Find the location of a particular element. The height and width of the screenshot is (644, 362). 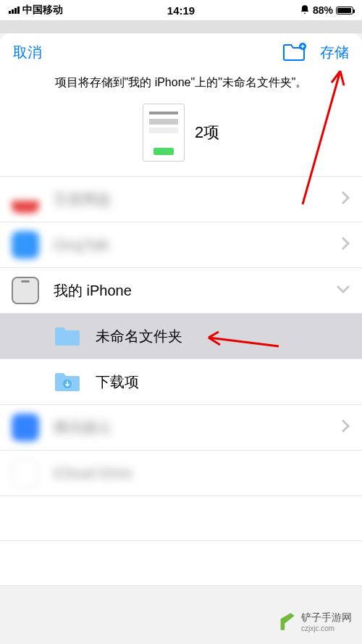

preview-thumbnail is located at coordinates (164, 133).